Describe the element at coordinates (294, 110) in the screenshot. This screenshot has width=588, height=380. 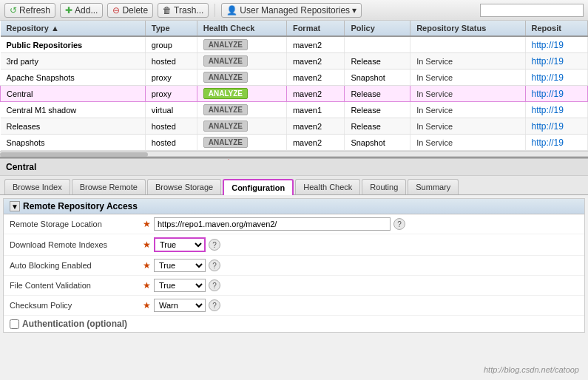
I see `table-row: Central M1 shadowvirtualANALYZEmaven1Rel…` at that location.